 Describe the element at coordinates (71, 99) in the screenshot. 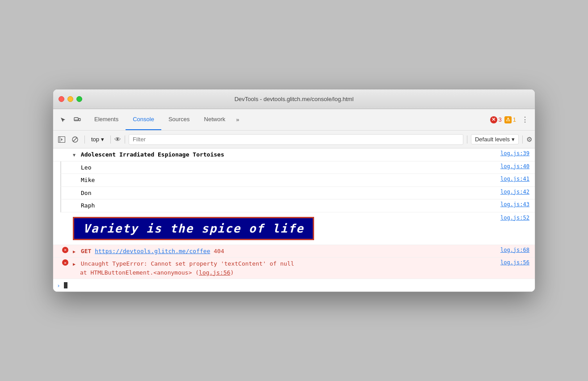

I see `minimize-button` at that location.